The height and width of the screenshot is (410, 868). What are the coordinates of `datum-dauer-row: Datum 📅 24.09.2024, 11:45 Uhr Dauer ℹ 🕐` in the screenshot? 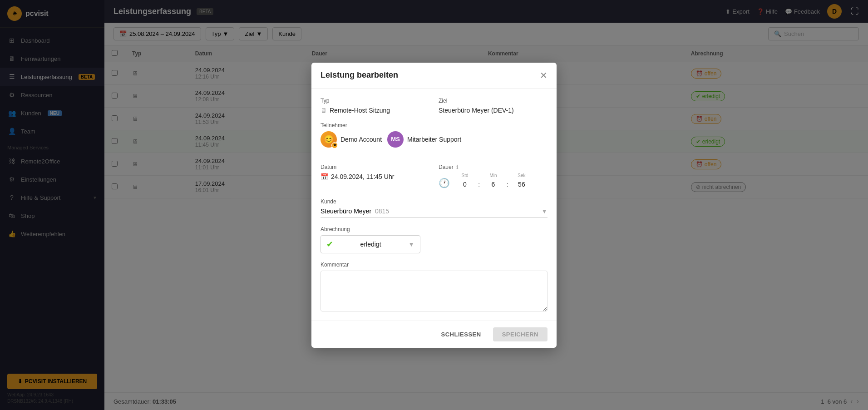 It's located at (434, 177).